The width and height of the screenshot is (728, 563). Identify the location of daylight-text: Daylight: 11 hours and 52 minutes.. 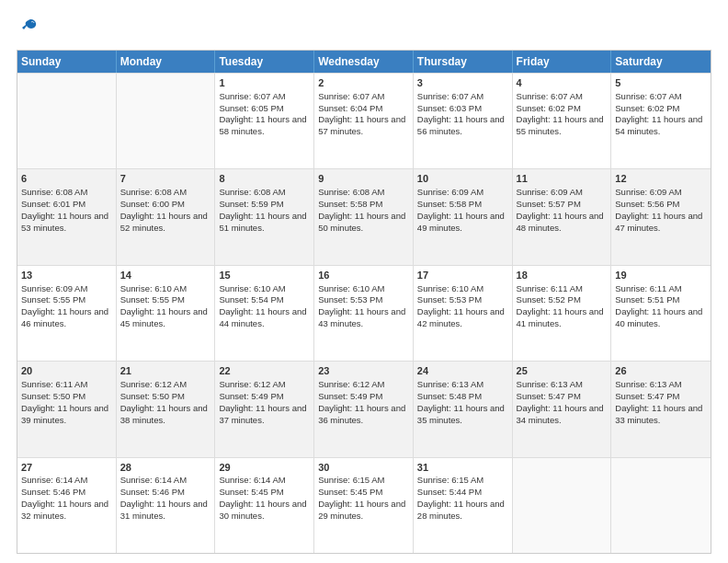
(164, 222).